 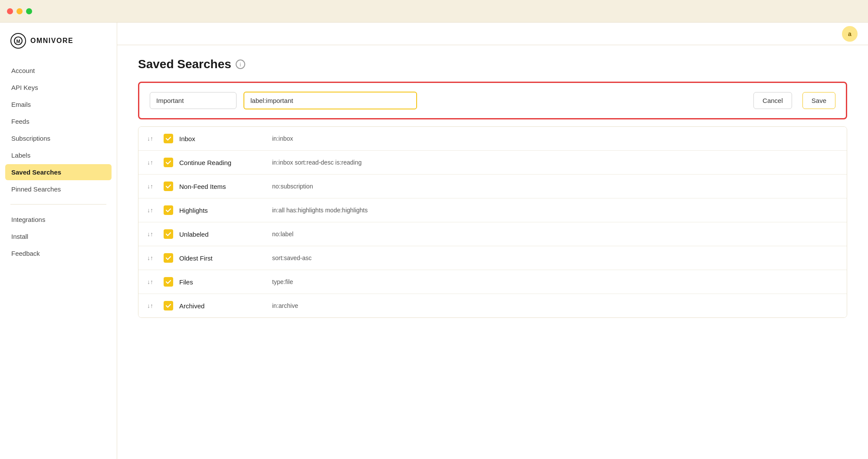 What do you see at coordinates (20, 11) in the screenshot?
I see `minimize-button` at bounding box center [20, 11].